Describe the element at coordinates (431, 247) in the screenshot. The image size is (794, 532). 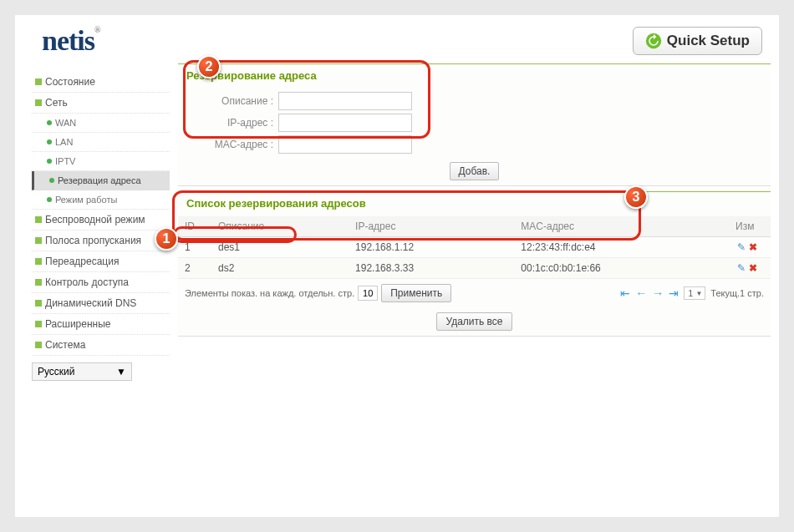
I see `cell-ip: 192.168.1.12` at that location.